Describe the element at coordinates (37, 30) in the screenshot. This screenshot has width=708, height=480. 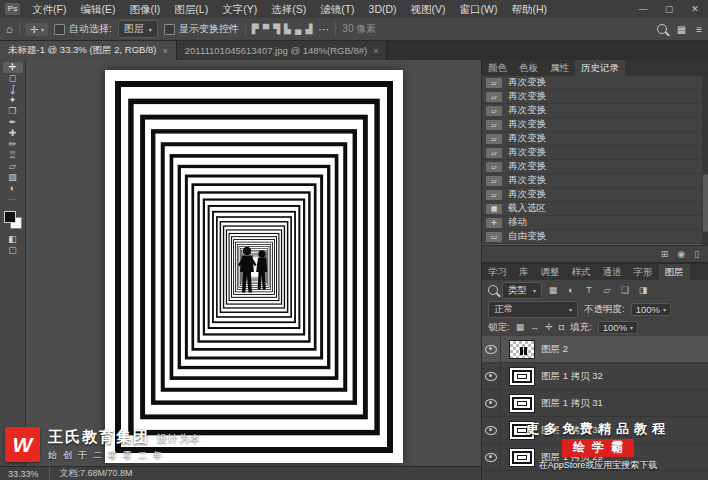
I see `current-tool-indicator: ✛ ▾` at that location.